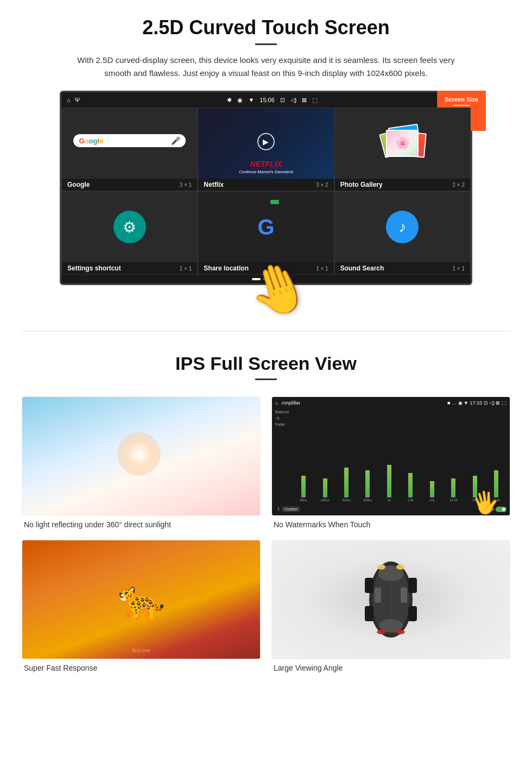 The height and width of the screenshot is (757, 532). I want to click on status-bar-left: ⌂ Ψ, so click(73, 100).